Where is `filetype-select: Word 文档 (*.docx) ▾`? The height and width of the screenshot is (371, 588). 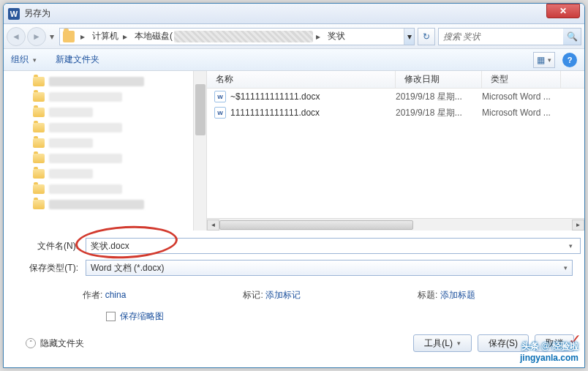 filetype-select: Word 文档 (*.docx) ▾ is located at coordinates (329, 268).